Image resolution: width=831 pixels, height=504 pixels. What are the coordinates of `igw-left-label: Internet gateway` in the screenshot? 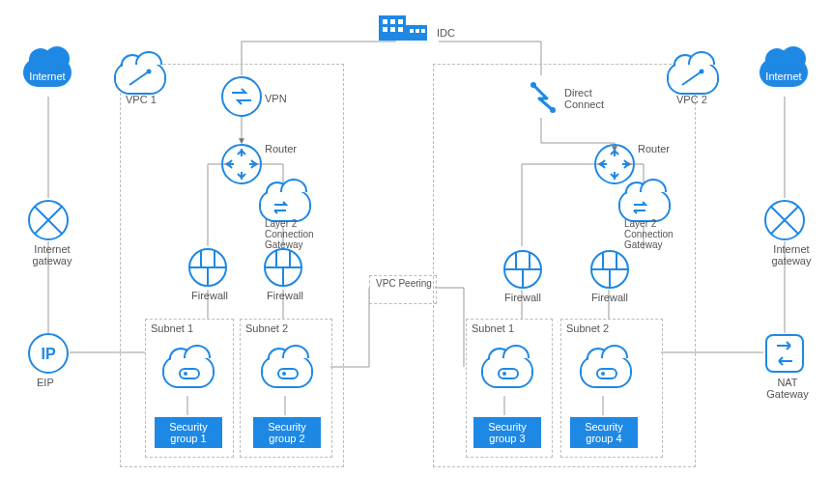 It's located at (52, 255).